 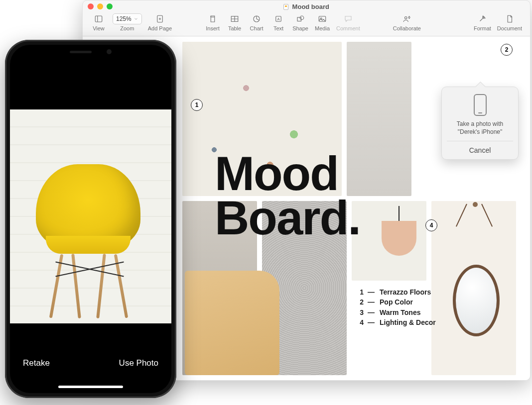 I want to click on toolbar-comment: Comment, so click(x=348, y=22).